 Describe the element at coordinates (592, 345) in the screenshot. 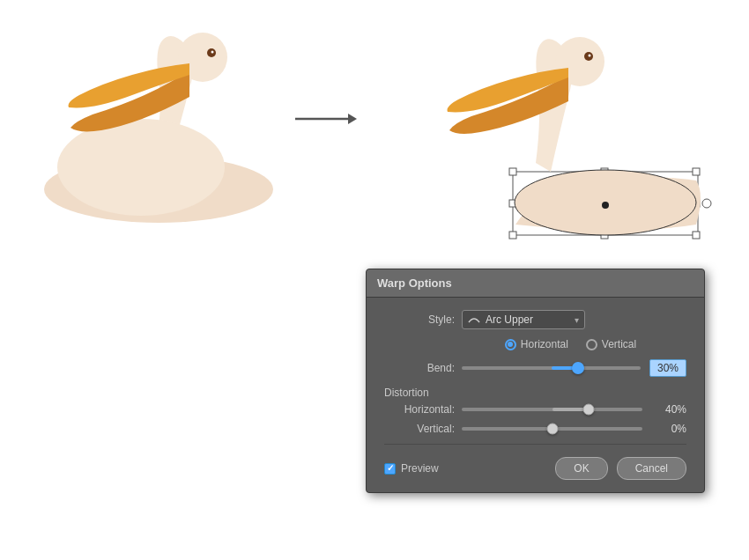

I see `vertical-radio-circle` at that location.